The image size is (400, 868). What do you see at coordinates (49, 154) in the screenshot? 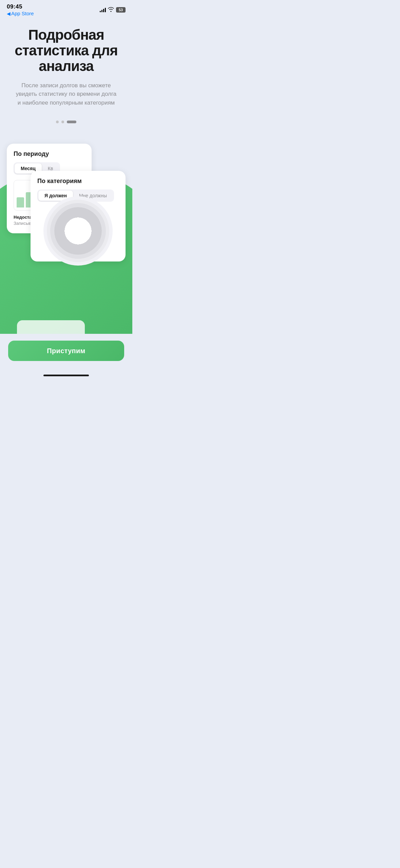
I see `period-card-title: По периоду` at bounding box center [49, 154].